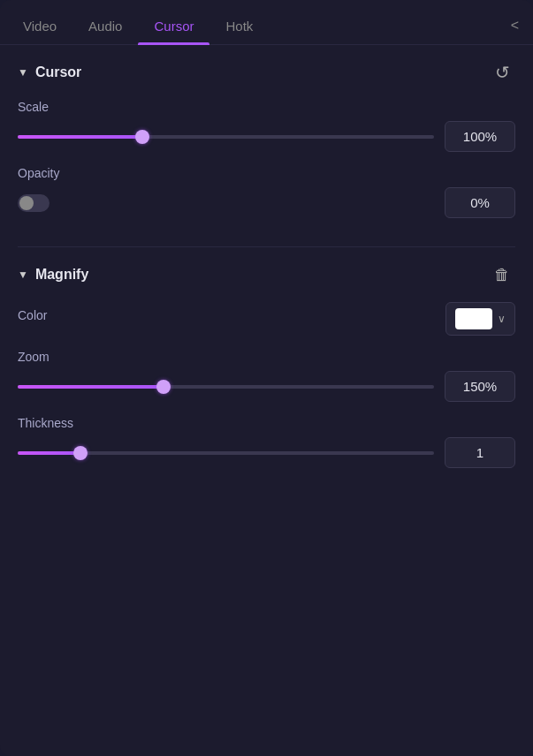 This screenshot has width=533, height=756. I want to click on color-label: Color, so click(32, 315).